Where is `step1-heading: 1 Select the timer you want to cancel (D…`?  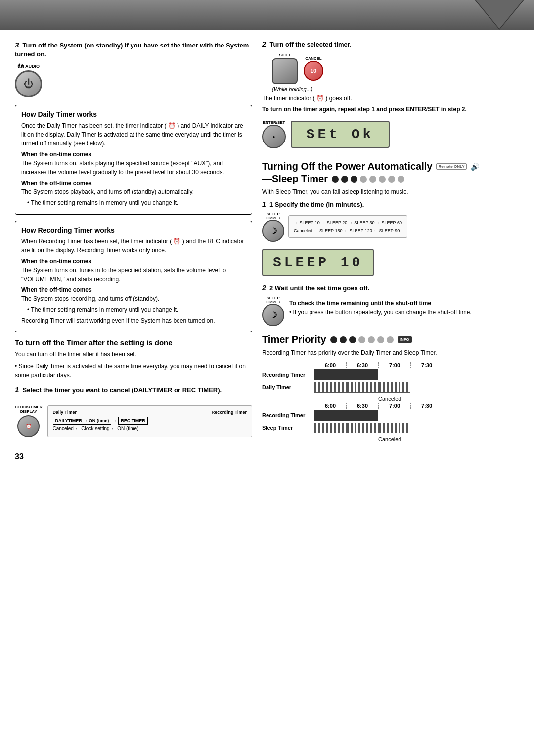 step1-heading: 1 Select the timer you want to cancel (D… is located at coordinates (134, 390).